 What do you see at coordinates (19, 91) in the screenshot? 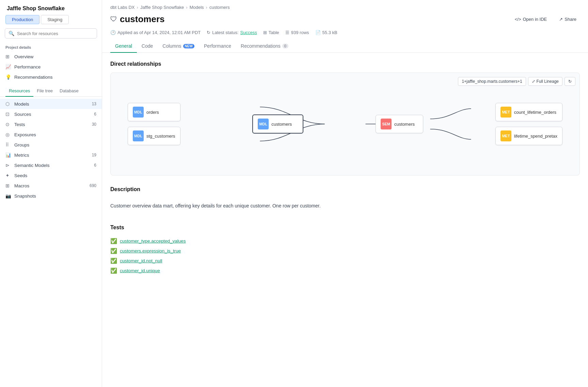
I see `tab-resources: Resources` at bounding box center [19, 91].